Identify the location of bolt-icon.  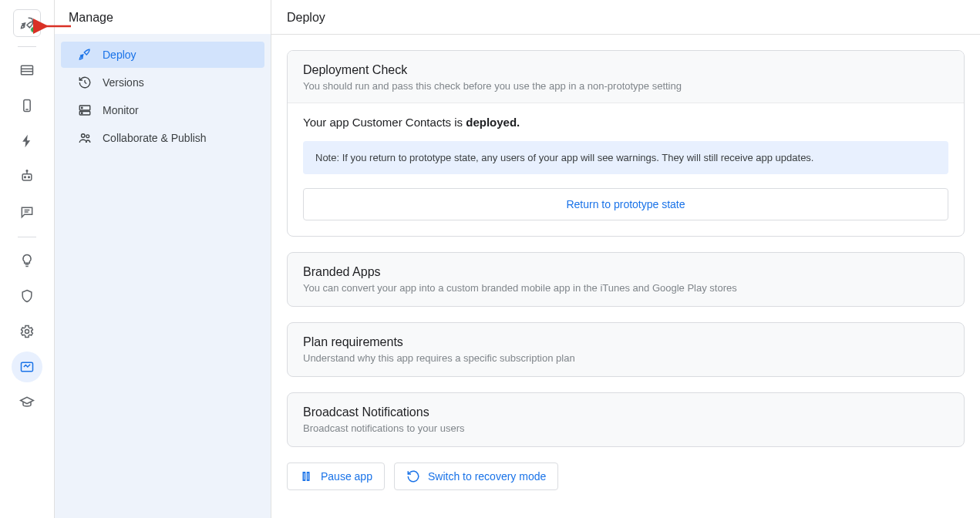
(27, 141).